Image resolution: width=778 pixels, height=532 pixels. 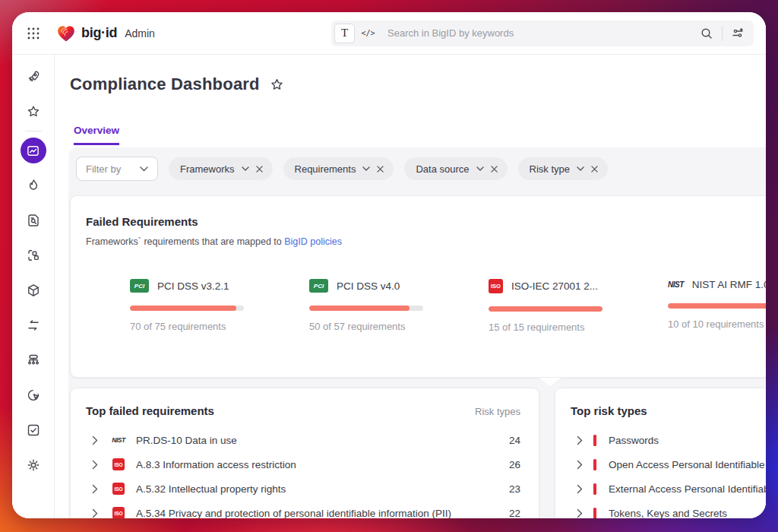 What do you see at coordinates (339, 169) in the screenshot?
I see `filter-chip-requirements: Requirements` at bounding box center [339, 169].